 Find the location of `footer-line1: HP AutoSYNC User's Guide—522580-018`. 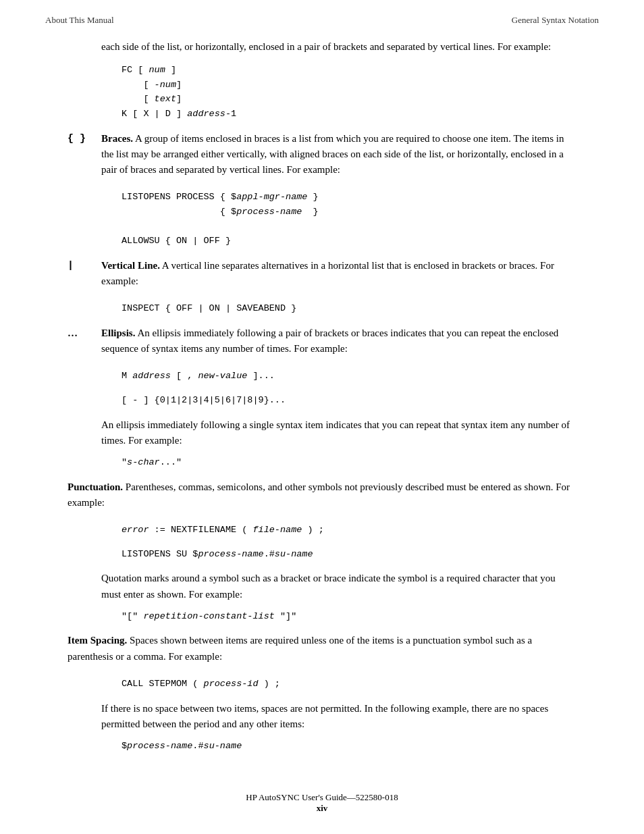

footer-line1: HP AutoSYNC User's Guide—522580-018 is located at coordinates (322, 798).